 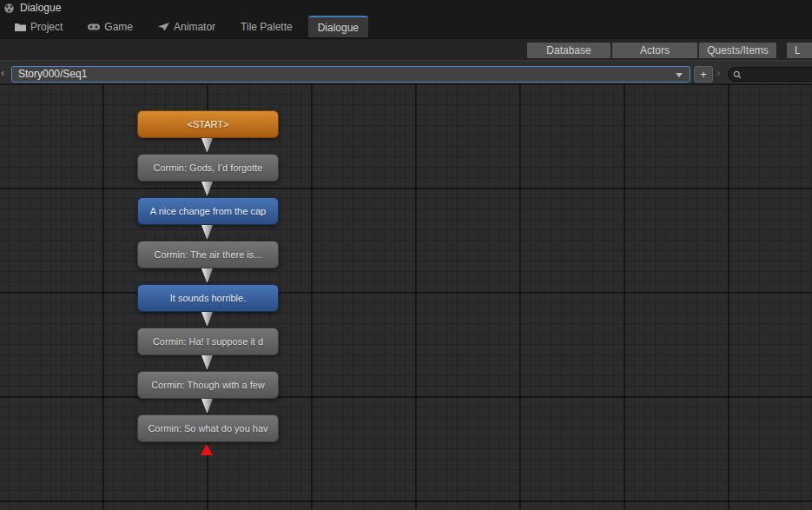 I want to click on search-input, so click(x=778, y=75).